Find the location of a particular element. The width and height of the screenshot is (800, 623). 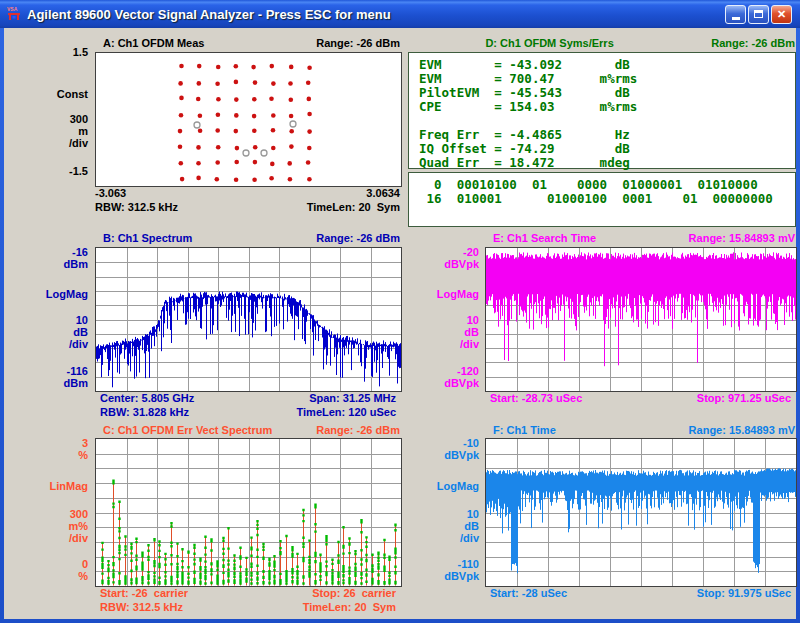

stop-time-label: Stop: 971.25 uSec is located at coordinates (744, 398).